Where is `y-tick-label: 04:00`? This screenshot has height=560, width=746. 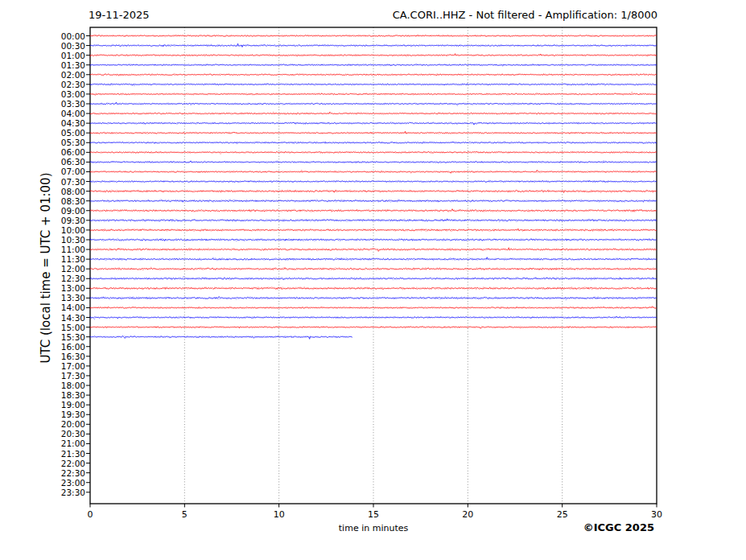
y-tick-label: 04:00 is located at coordinates (43, 113).